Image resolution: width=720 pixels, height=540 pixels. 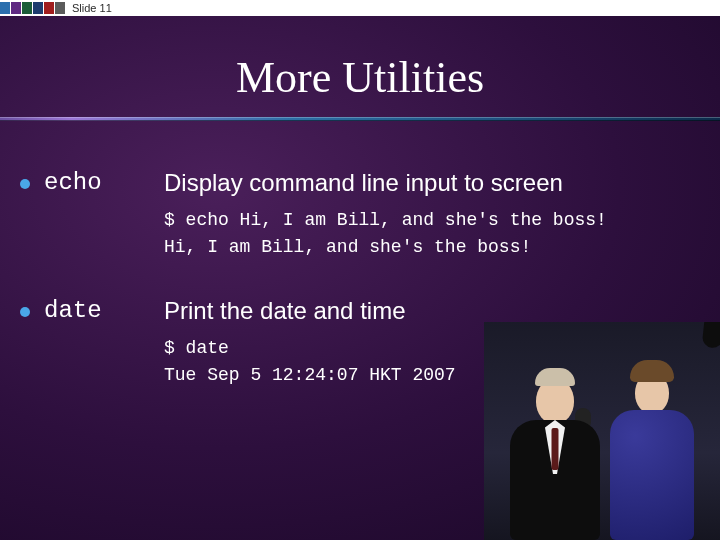 What do you see at coordinates (33, 8) in the screenshot?
I see `logo` at bounding box center [33, 8].